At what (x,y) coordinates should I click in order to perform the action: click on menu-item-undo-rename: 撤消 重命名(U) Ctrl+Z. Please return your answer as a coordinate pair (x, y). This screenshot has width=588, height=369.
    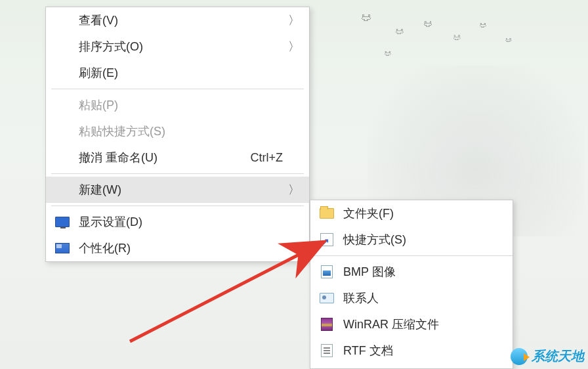
    Looking at the image, I should click on (177, 158).